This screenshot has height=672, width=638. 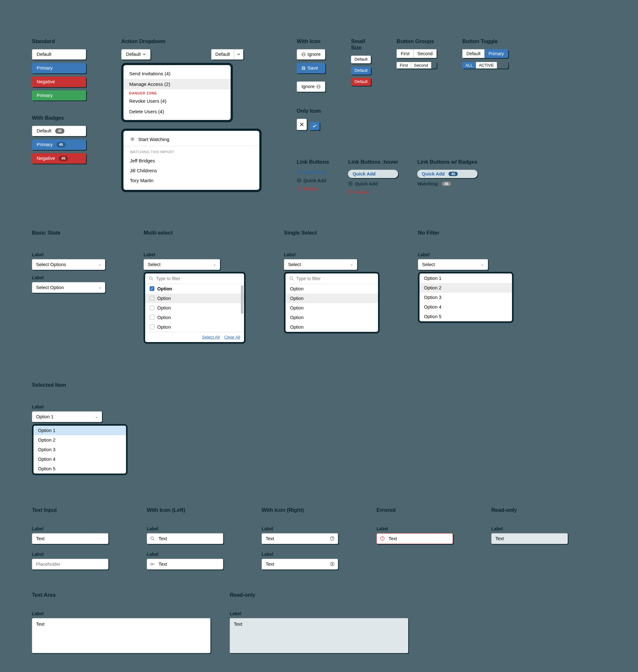 I want to click on default-badge-button: Default 45, so click(x=59, y=131).